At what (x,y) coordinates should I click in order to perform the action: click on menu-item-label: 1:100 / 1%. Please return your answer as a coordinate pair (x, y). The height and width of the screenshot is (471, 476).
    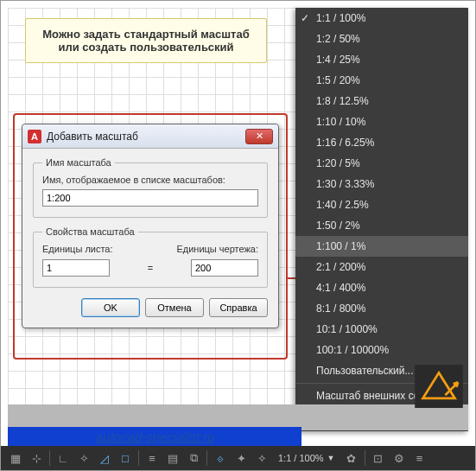
    Looking at the image, I should click on (340, 246).